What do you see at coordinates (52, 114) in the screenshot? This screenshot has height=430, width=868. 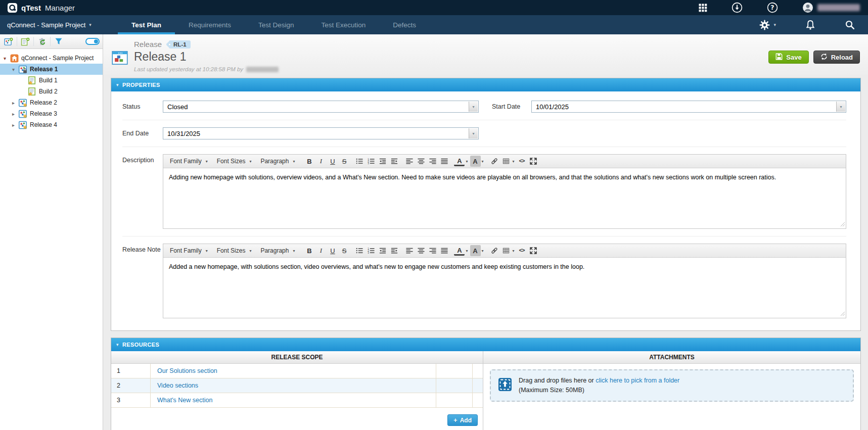 I see `tree-item-release-3: ▸Release 3` at bounding box center [52, 114].